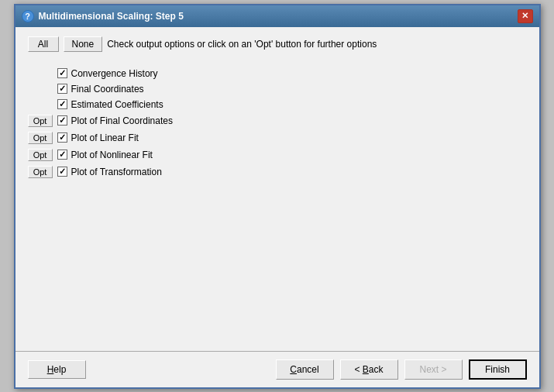 The image size is (554, 392). What do you see at coordinates (277, 16) in the screenshot?
I see `title-bar: ? Multidimensional Scaling: Step 5 ✕` at bounding box center [277, 16].